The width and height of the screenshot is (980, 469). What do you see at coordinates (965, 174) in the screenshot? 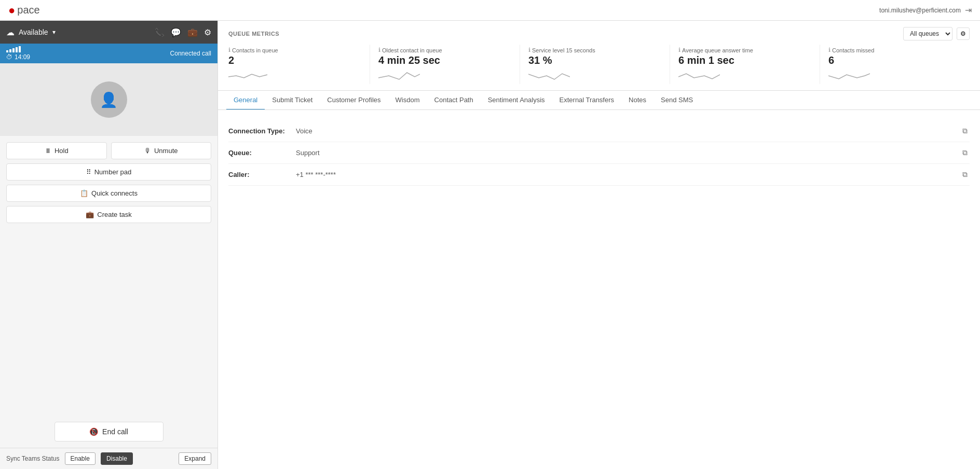
I see `copy-caller-button: ⧉` at bounding box center [965, 174].